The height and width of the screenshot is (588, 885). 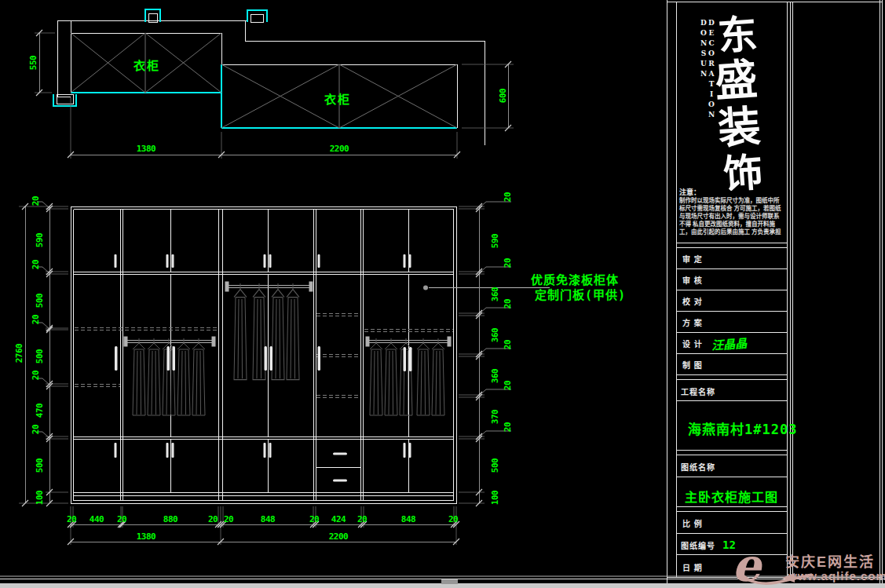 What do you see at coordinates (97, 520) in the screenshot?
I see `elev-dim: 440` at bounding box center [97, 520].